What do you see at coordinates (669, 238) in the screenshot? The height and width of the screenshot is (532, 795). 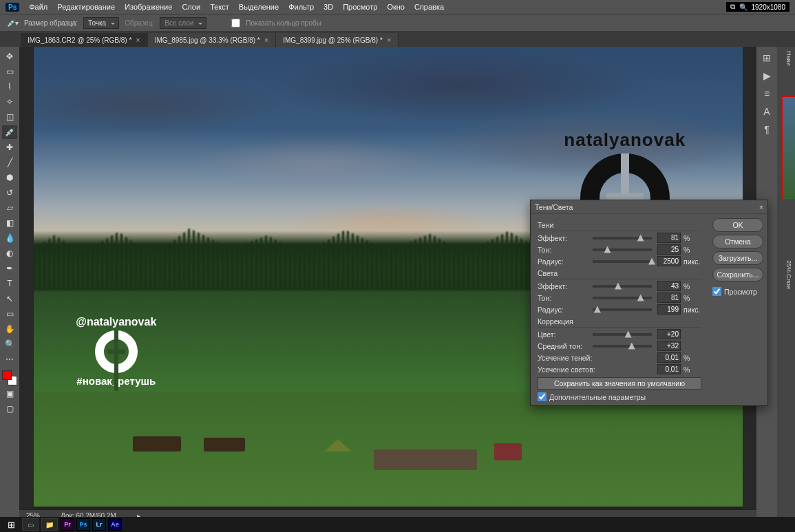 I see `shadow-effect-input` at bounding box center [669, 238].